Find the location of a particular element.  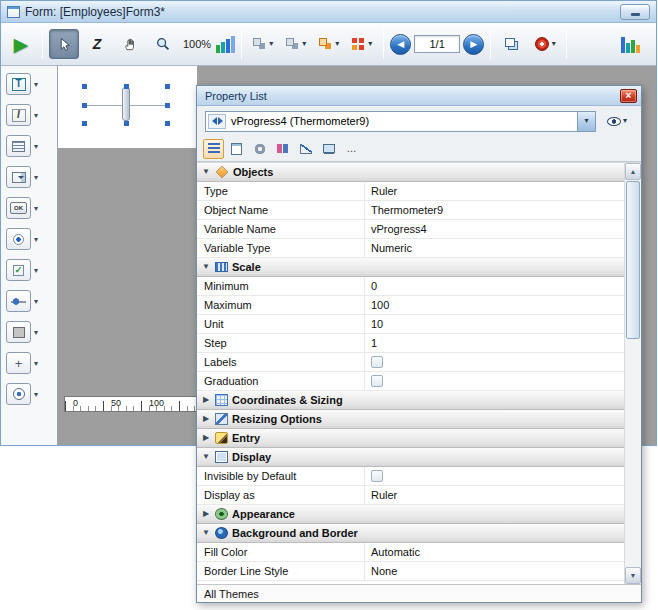

button-tool-button: OK is located at coordinates (18, 208).